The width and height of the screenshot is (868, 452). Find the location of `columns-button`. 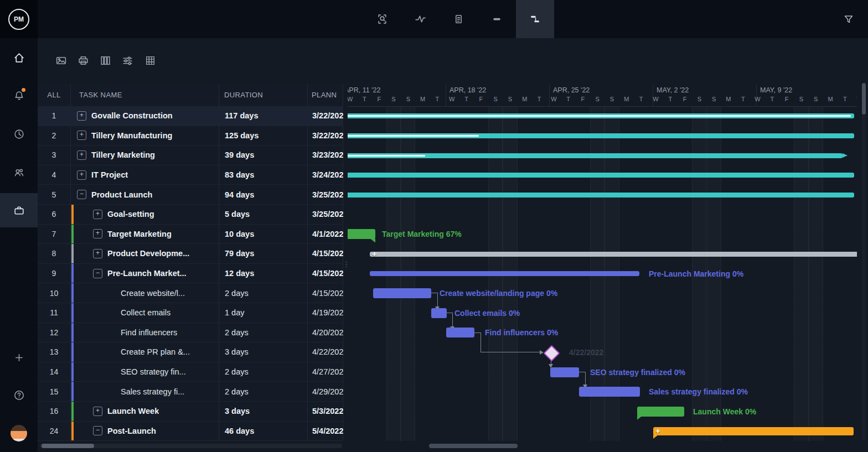

columns-button is located at coordinates (105, 60).